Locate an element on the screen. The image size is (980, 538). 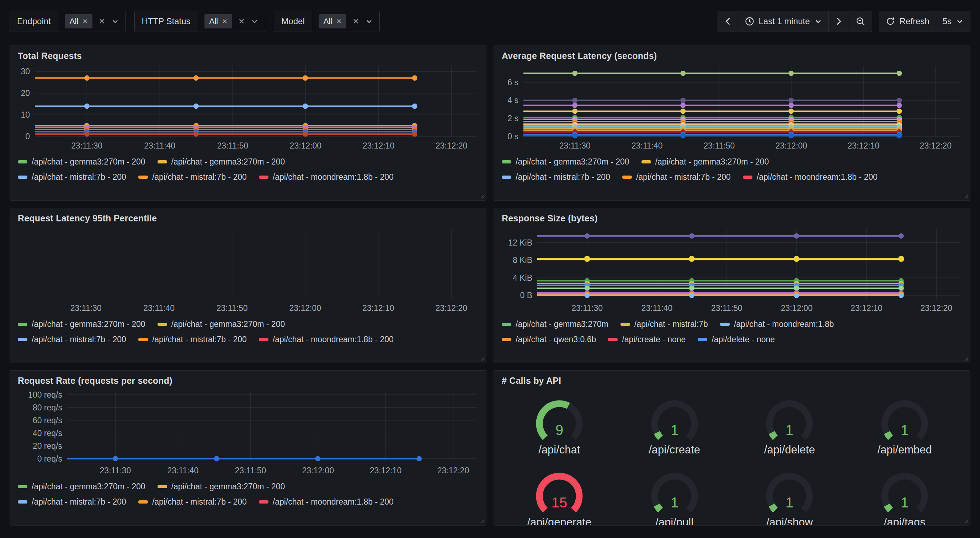
filter-http-status-chip: All × is located at coordinates (218, 21).